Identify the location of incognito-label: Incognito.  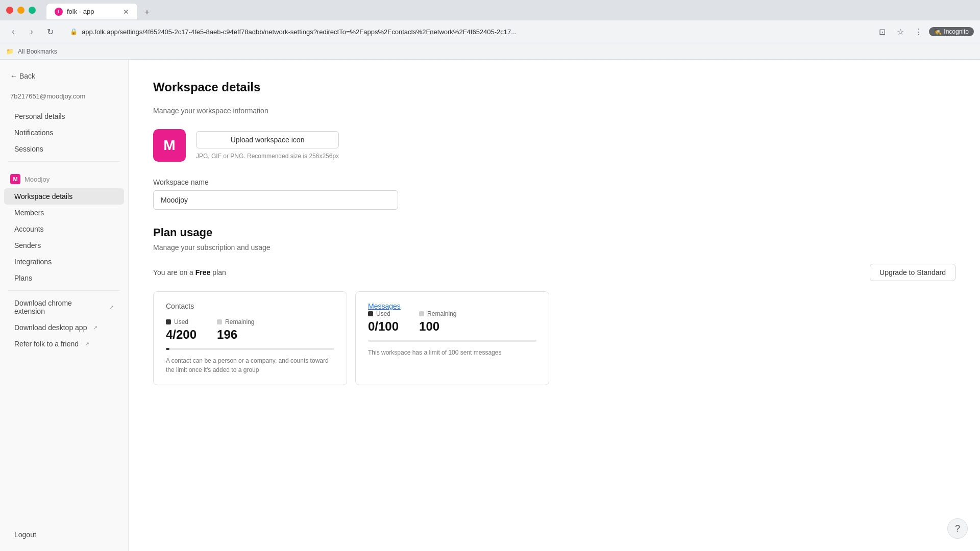
(957, 32).